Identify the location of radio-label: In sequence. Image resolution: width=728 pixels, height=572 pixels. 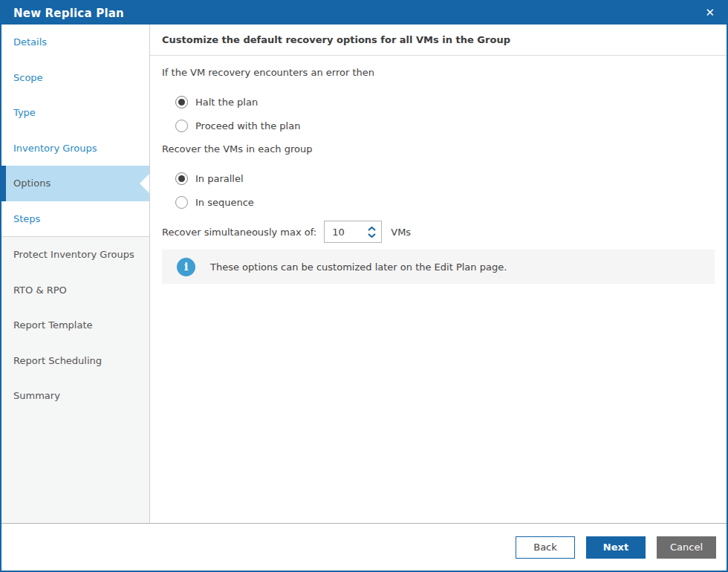
(224, 202).